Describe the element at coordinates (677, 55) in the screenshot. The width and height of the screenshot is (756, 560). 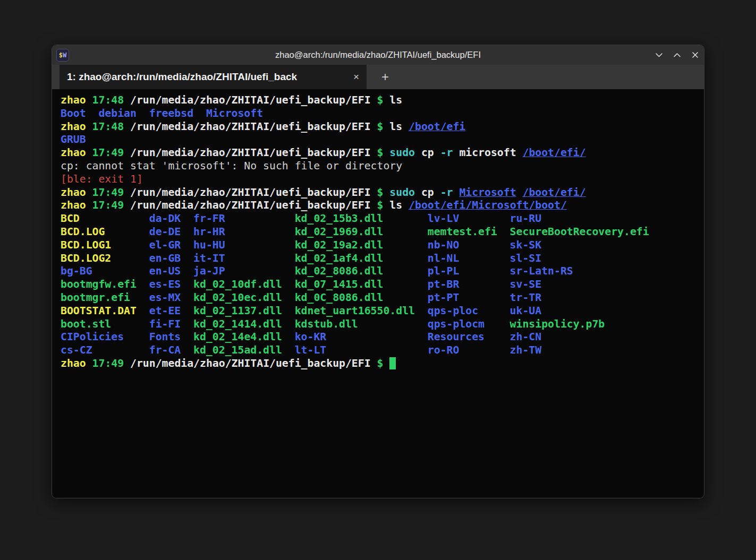
I see `maximize-button` at that location.